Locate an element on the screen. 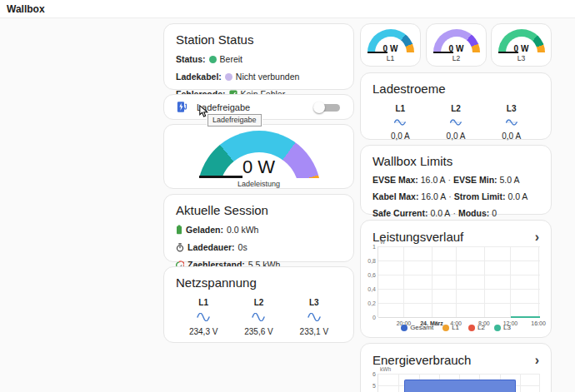 The height and width of the screenshot is (392, 575). energieverbrauch-card: Energieverbrauch › kWh 6 5 is located at coordinates (456, 368).